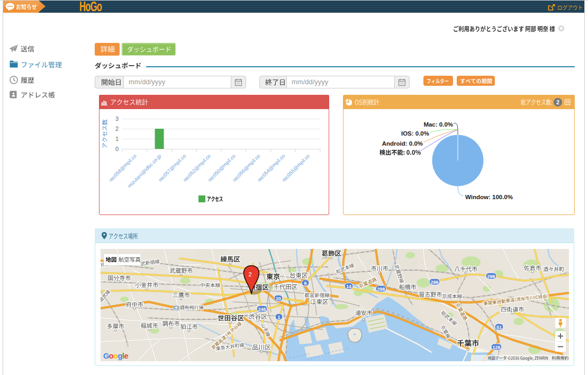  What do you see at coordinates (305, 283) in the screenshot?
I see `svg-text: 6` at bounding box center [305, 283].